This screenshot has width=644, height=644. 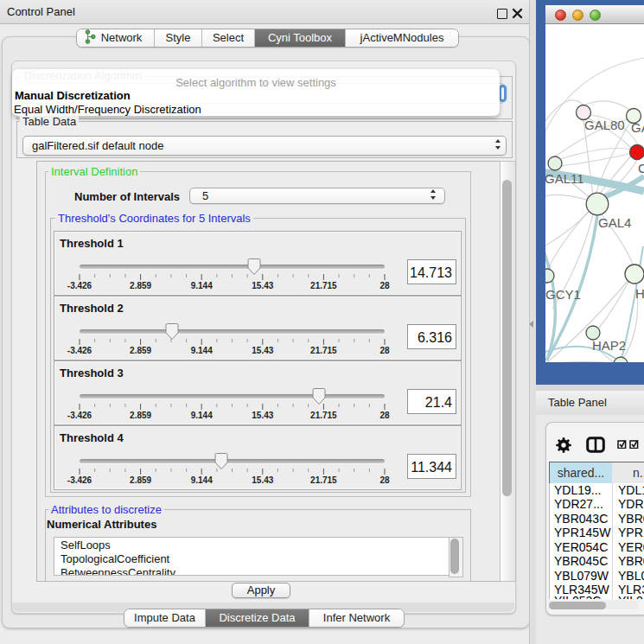 I want to click on svg-text: C, so click(x=641, y=168).